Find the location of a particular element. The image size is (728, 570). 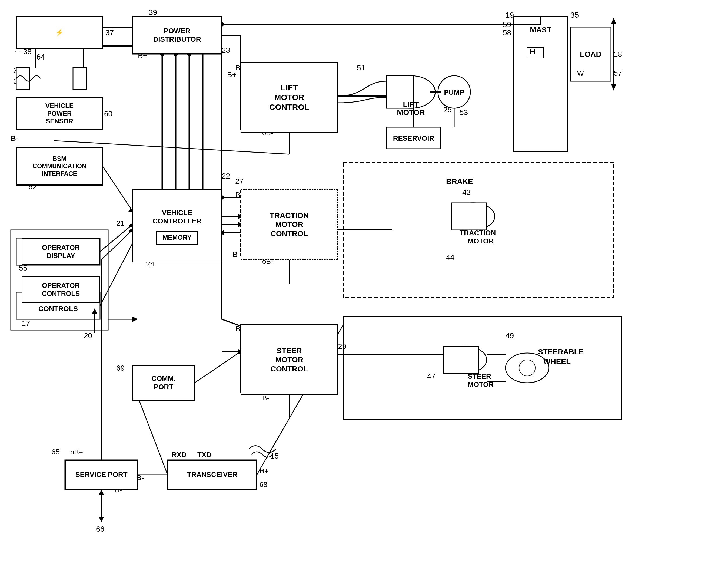

svg-text: RXD is located at coordinates (179, 455).